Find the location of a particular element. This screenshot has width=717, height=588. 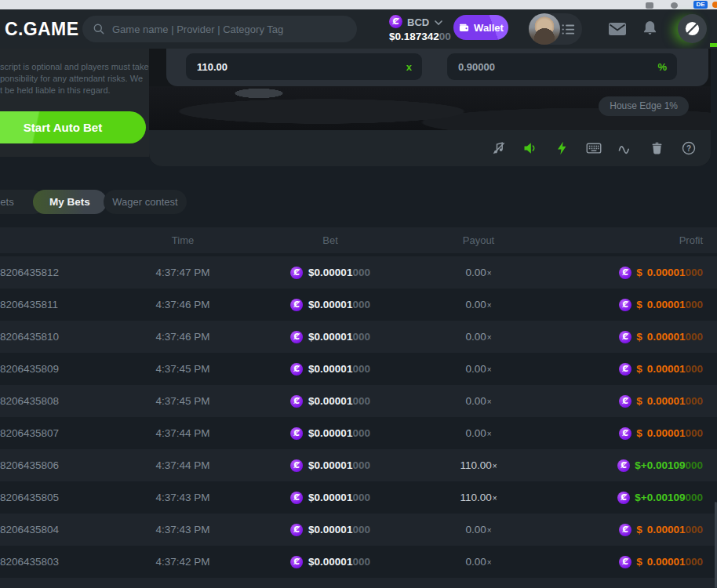

bet-id-cell: 8206435804 is located at coordinates (30, 530).